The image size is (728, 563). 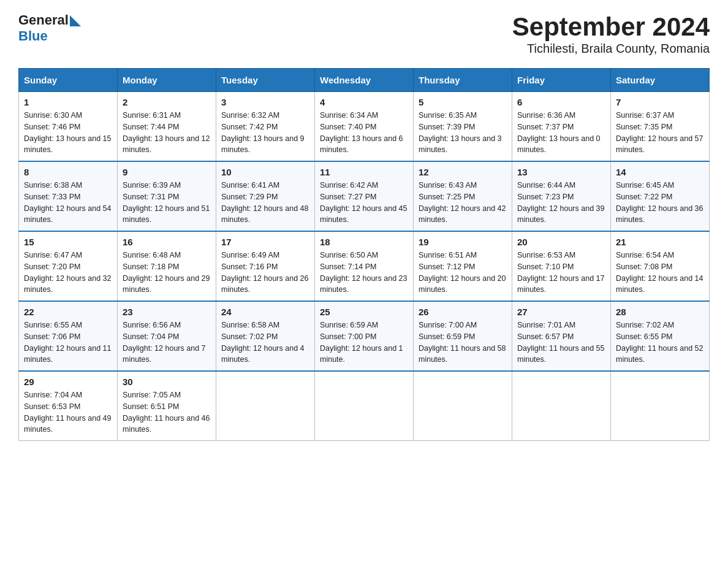 What do you see at coordinates (561, 272) in the screenshot?
I see `day-info: Sunrise: 6:53 AMSunset: 7:10 PMDaylight:…` at bounding box center [561, 272].